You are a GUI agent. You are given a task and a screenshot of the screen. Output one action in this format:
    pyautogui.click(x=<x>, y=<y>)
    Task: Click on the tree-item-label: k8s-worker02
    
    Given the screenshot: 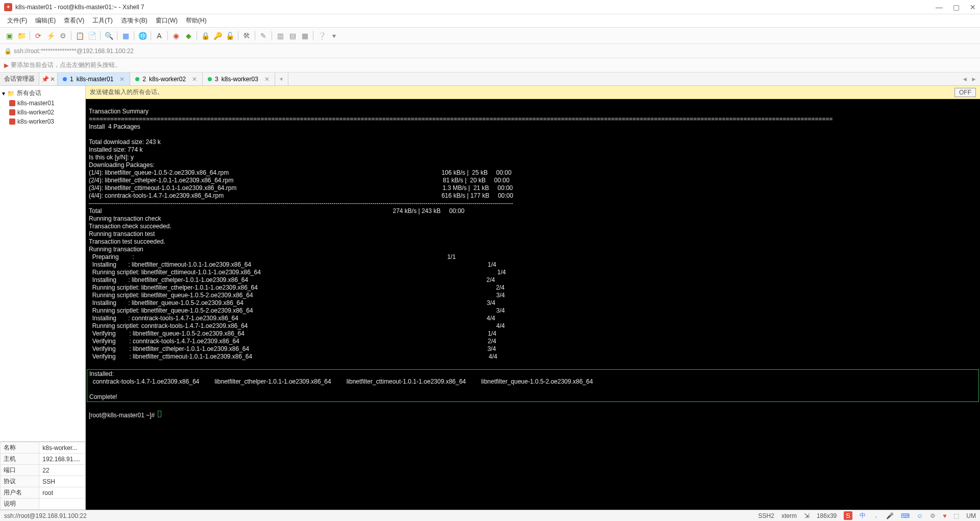 What is the action you would take?
    pyautogui.click(x=36, y=112)
    